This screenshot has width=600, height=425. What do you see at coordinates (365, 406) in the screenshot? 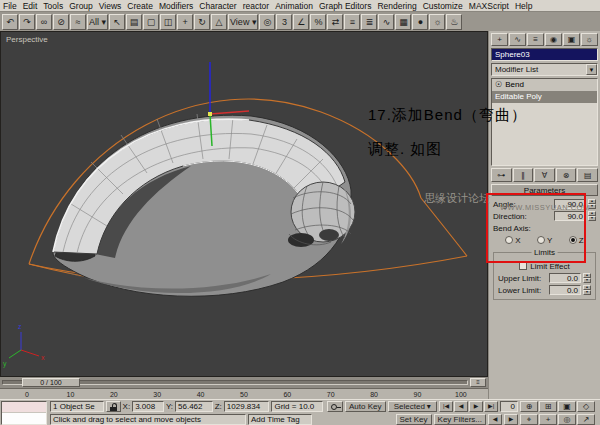
I see `auto-key-button: Auto Key` at bounding box center [365, 406].